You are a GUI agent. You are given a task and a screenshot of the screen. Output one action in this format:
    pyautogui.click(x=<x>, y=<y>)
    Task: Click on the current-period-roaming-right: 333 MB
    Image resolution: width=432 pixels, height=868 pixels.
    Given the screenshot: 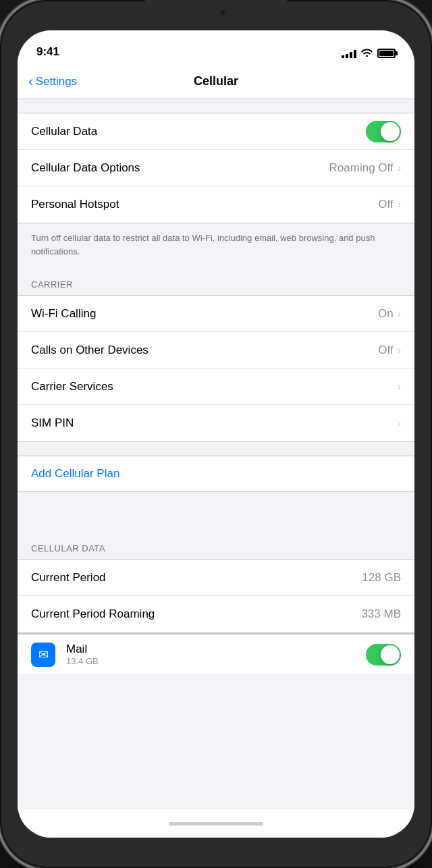 What is the action you would take?
    pyautogui.click(x=381, y=614)
    